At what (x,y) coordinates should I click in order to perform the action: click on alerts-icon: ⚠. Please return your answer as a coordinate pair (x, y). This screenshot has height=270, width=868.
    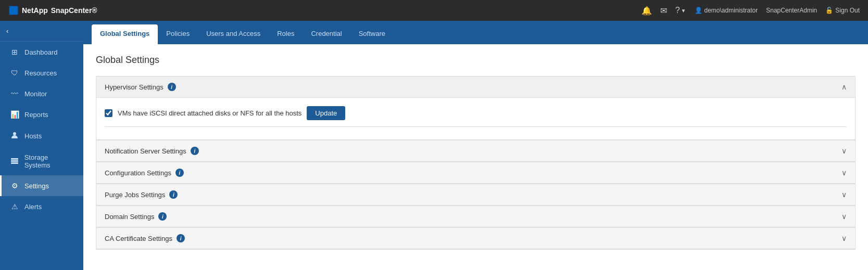
    Looking at the image, I should click on (15, 207).